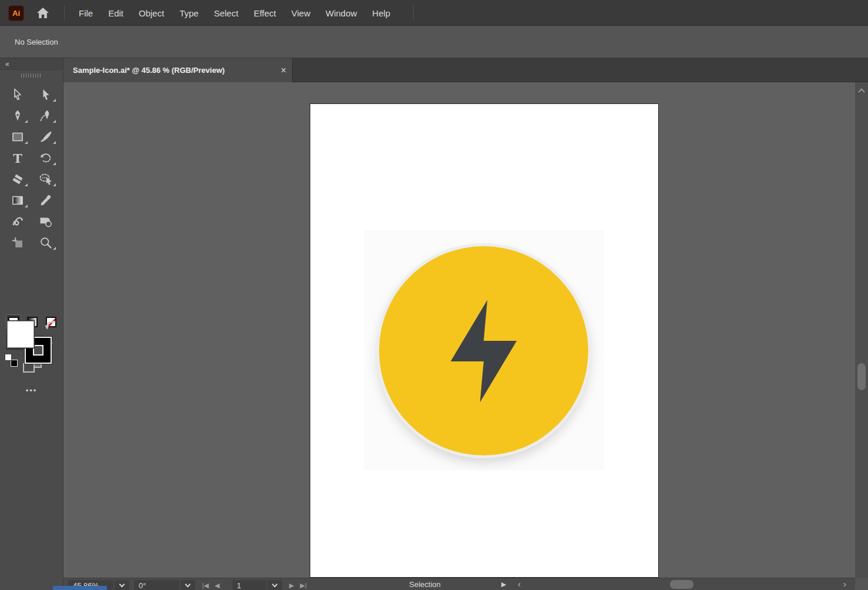 This screenshot has width=868, height=590. I want to click on illustrator-logo-icon: Ai, so click(16, 13).